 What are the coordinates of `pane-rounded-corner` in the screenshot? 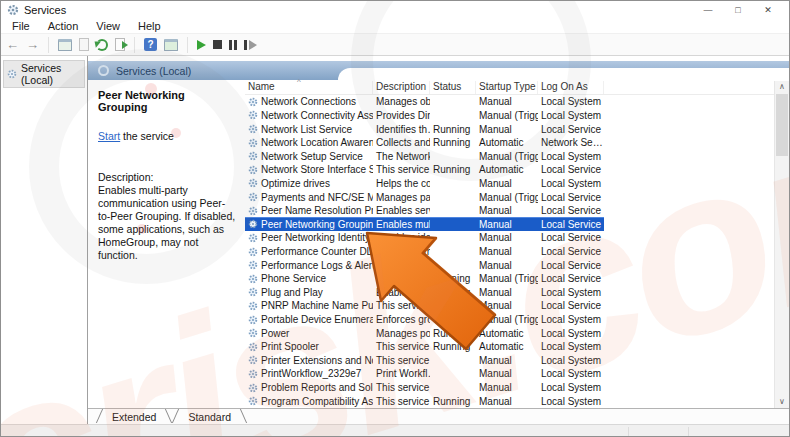 It's located at (564, 74).